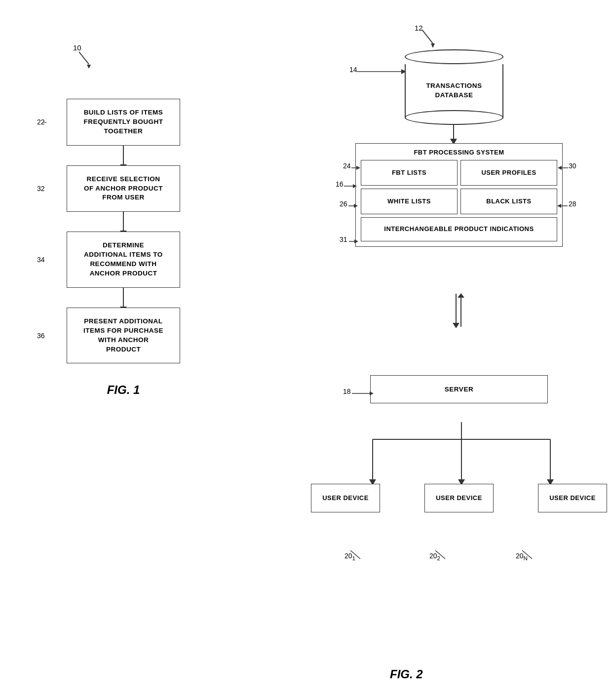 The image size is (612, 700). What do you see at coordinates (123, 231) in the screenshot?
I see `flowchart: 22 ~ BUILD LISTS OF ITEMS FREQUENTLY BOU…` at bounding box center [123, 231].